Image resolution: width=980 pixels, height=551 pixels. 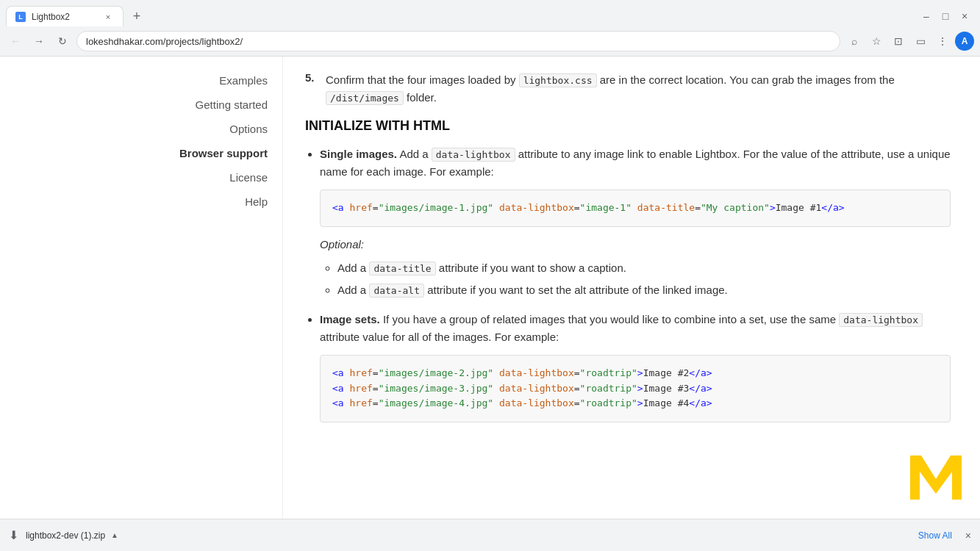 What do you see at coordinates (39, 41) in the screenshot?
I see `forward-button: →` at bounding box center [39, 41].